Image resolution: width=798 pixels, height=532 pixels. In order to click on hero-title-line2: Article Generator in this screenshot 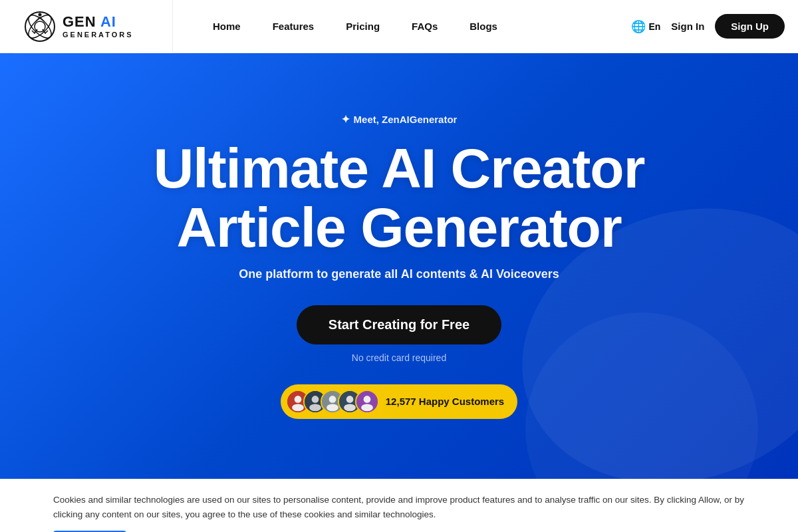, I will do `click(399, 227)`.